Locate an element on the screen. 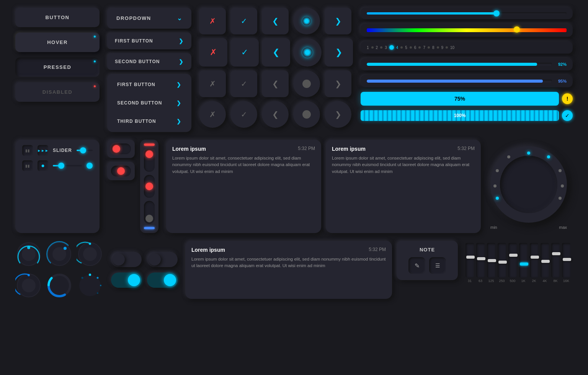 The height and width of the screenshot is (375, 588). right-button-active: ❯ is located at coordinates (338, 21).